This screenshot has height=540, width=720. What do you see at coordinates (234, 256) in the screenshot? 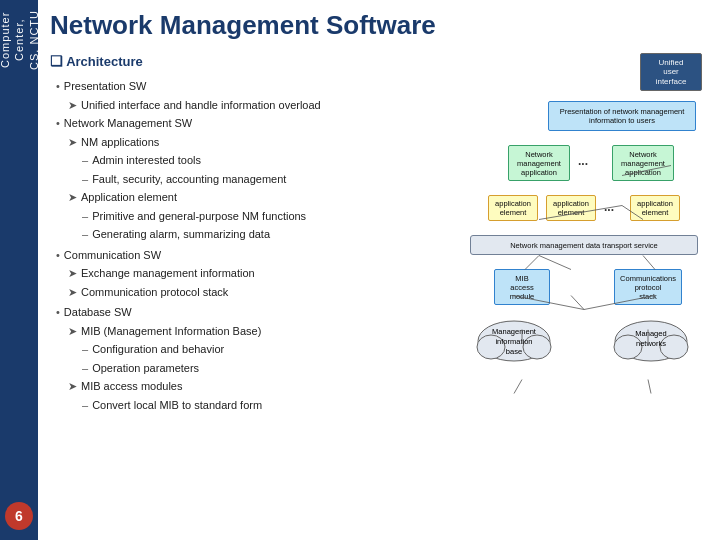
I see `list-item: • Communication SW` at bounding box center [234, 256].